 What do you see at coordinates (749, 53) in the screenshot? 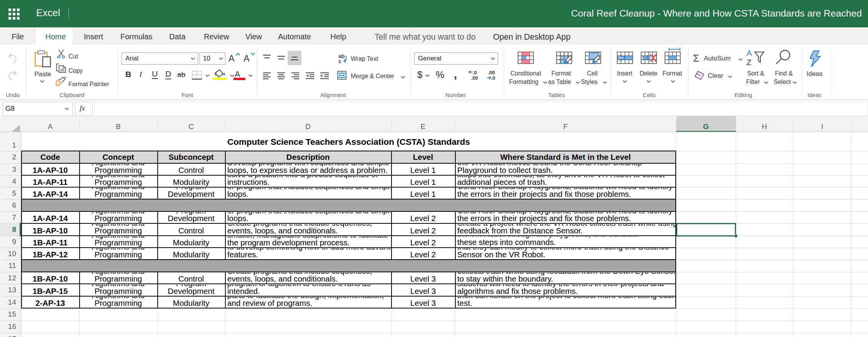
I see `svg-text: A` at bounding box center [749, 53].